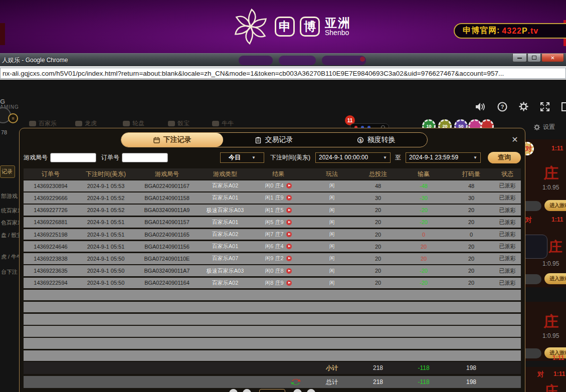 This screenshot has width=566, height=392. I want to click on logo-region: 亚洲, so click(338, 23).